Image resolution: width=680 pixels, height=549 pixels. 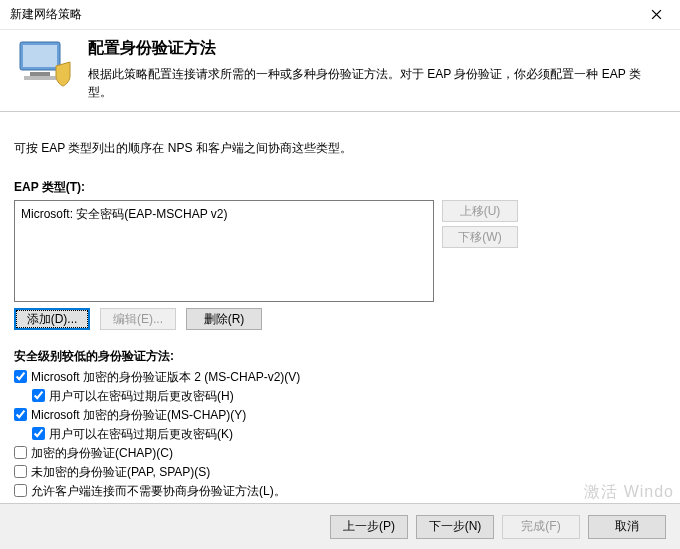 What do you see at coordinates (349, 396) in the screenshot?
I see `auth-method-option: 用户可以在密码过期后更改密码(H)` at bounding box center [349, 396].